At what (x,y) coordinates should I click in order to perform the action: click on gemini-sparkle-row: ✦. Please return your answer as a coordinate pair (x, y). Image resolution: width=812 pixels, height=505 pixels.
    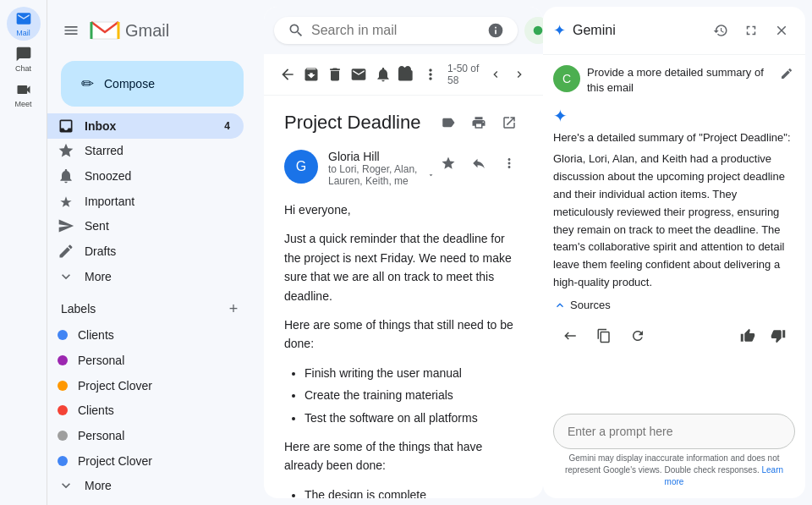
    Looking at the image, I should click on (674, 116).